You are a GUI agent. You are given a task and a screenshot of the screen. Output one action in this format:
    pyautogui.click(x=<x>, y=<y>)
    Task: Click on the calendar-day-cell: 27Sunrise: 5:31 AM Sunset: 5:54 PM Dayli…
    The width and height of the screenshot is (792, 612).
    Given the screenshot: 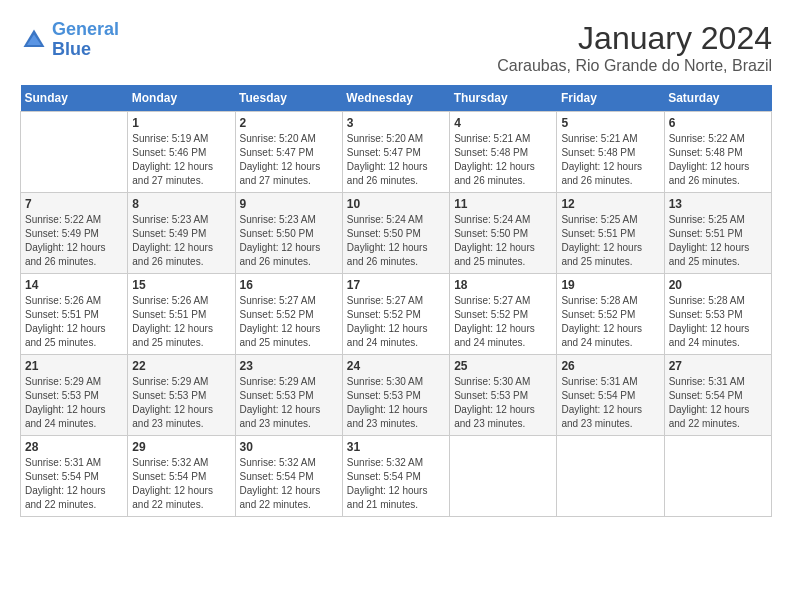 What is the action you would take?
    pyautogui.click(x=718, y=396)
    